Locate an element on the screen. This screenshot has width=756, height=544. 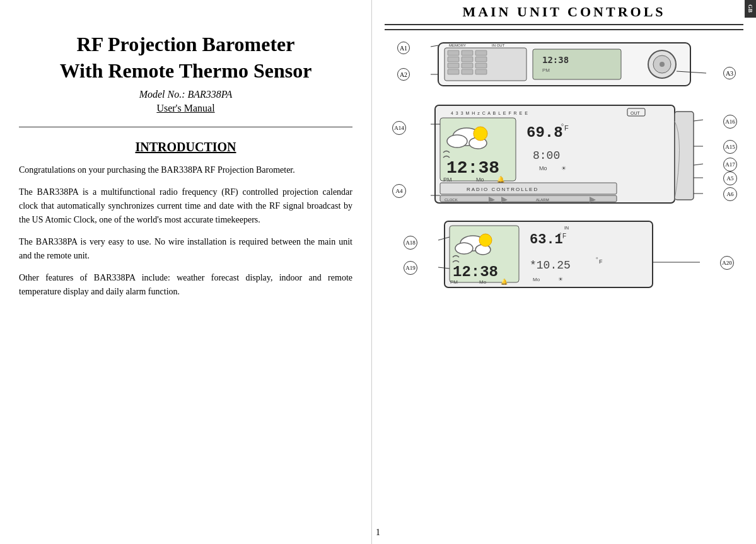
title-block: RF Projection Barometer With Remote Ther… is located at coordinates (185, 73).